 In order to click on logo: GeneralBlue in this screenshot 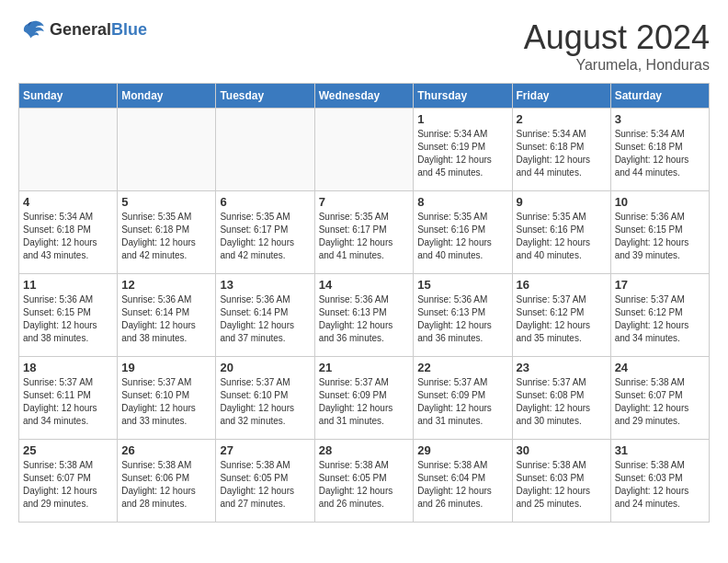, I will do `click(83, 29)`.